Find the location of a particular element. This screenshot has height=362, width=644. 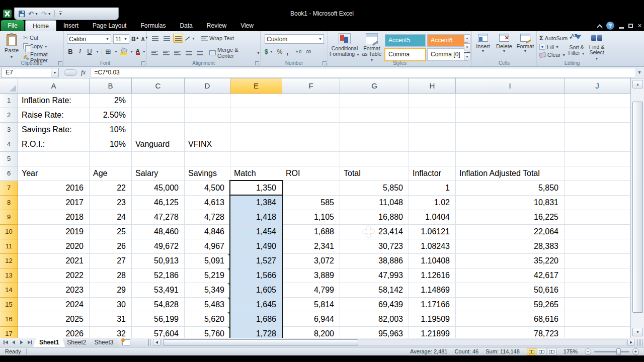

column-header-D: D is located at coordinates (207, 86).